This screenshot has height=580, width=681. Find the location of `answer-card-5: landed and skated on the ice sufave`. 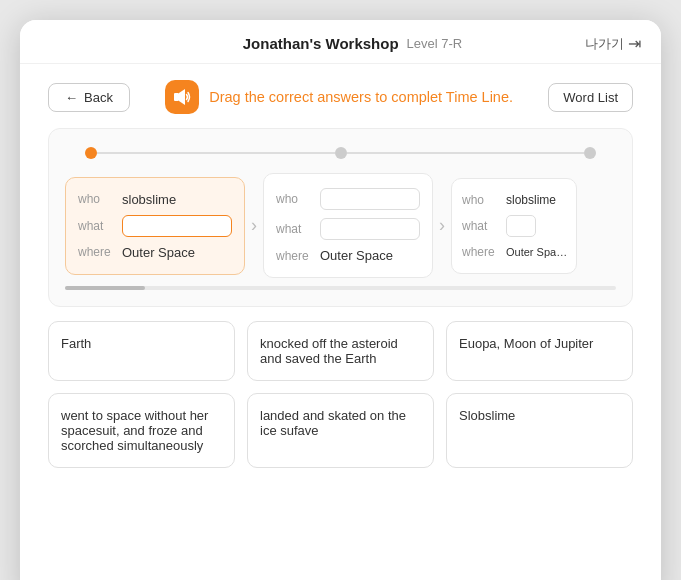

answer-card-5: landed and skated on the ice sufave is located at coordinates (340, 430).